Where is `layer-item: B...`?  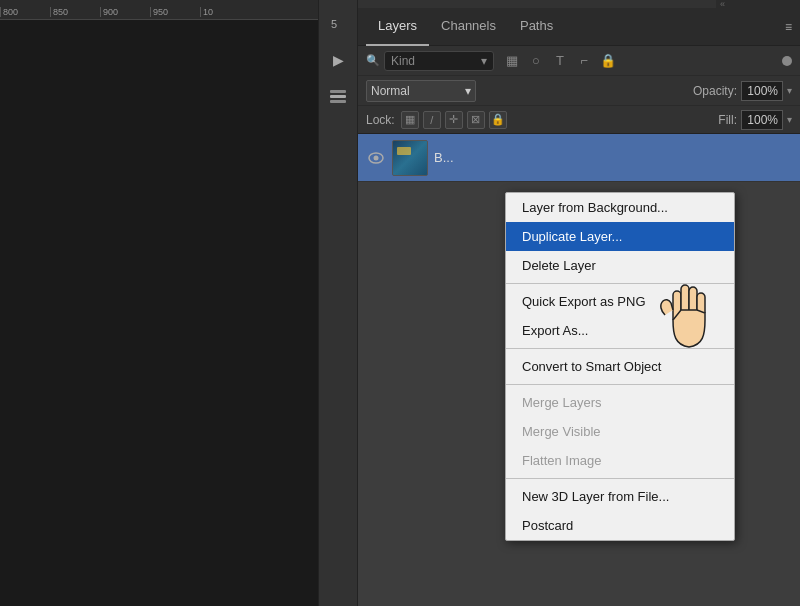 layer-item: B... is located at coordinates (579, 158).